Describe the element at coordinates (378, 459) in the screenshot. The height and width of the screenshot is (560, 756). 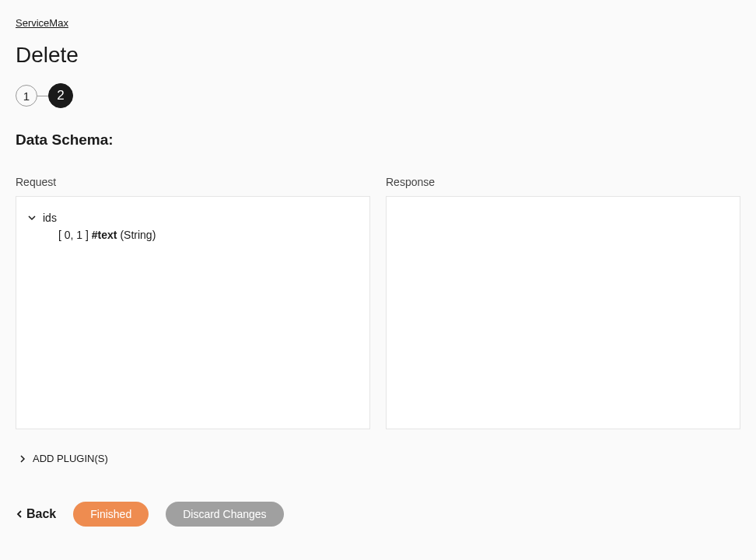
I see `add-plugins-toggle: ADD PLUGIN(S)` at that location.